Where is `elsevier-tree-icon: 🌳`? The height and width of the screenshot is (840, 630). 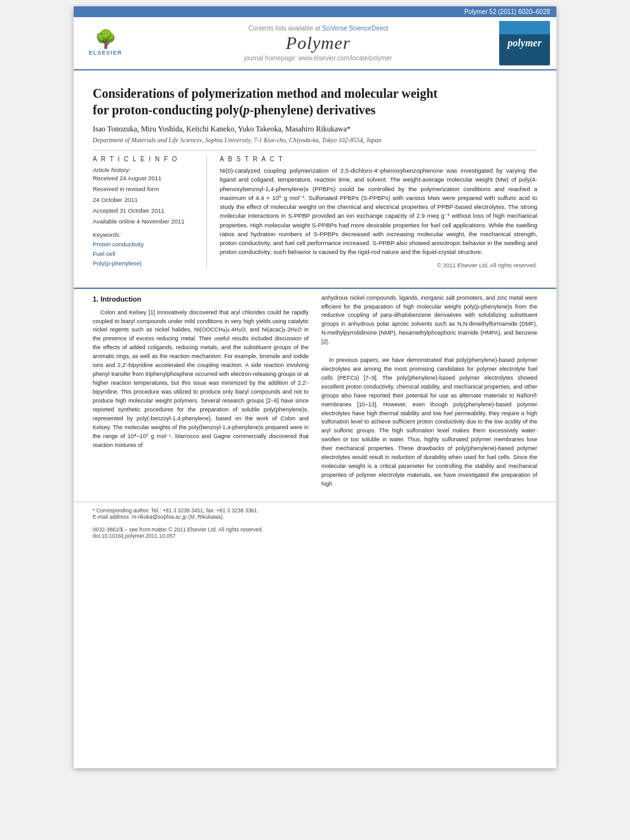 elsevier-tree-icon: 🌳 is located at coordinates (105, 39).